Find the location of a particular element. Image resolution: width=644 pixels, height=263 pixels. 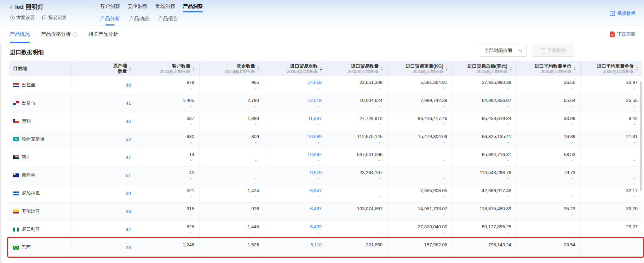

trade-times-link: 6,847 is located at coordinates (316, 190).